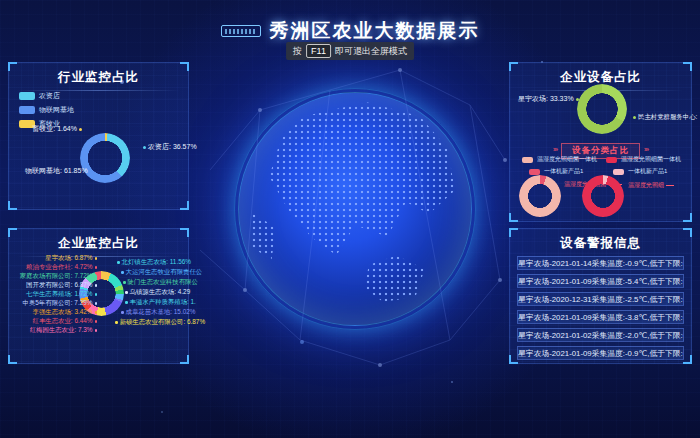  I want to click on panel-title: 设备警报信息, so click(600, 244).